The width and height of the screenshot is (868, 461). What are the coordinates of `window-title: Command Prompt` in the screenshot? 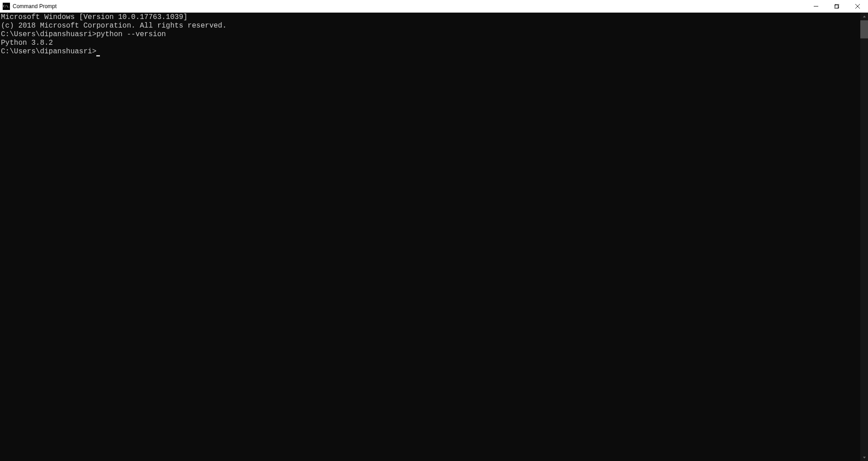 It's located at (34, 6).